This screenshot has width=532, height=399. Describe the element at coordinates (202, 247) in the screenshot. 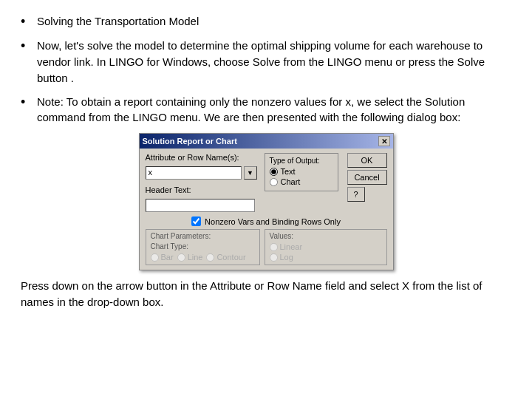

I see `chart-type-label: Chart Type:` at that location.